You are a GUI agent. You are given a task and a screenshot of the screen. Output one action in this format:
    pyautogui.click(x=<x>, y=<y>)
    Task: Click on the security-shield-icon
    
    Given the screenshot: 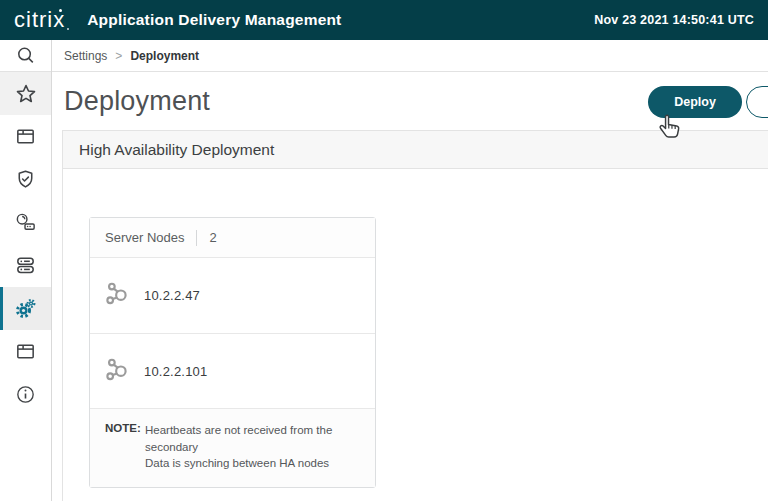 What is the action you would take?
    pyautogui.click(x=26, y=180)
    